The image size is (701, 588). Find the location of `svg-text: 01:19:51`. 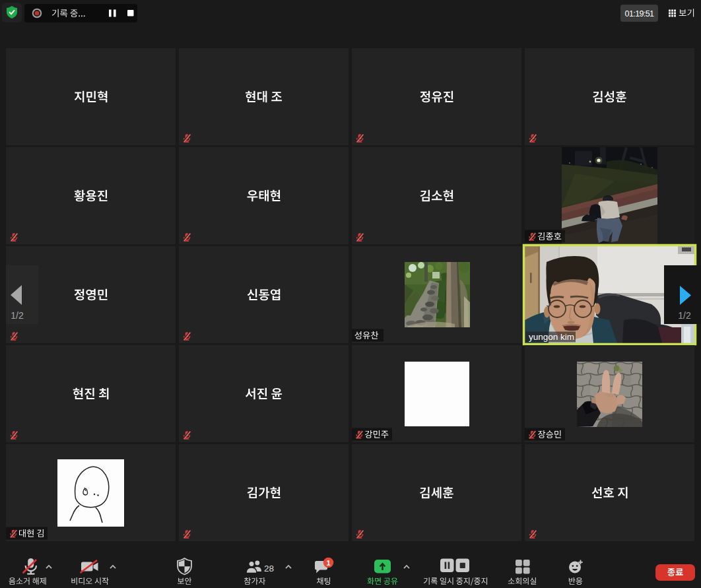

svg-text: 01:19:51 is located at coordinates (640, 14).